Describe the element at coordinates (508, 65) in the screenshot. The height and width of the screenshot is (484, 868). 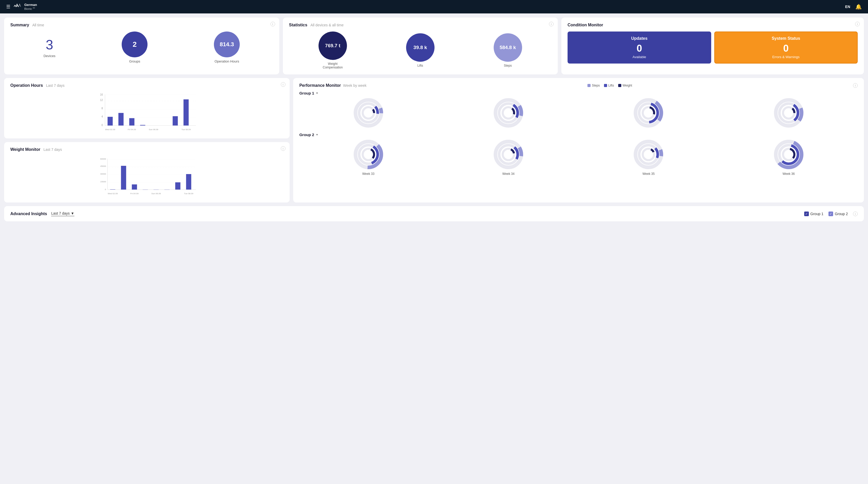
I see `steps-label: Steps` at that location.